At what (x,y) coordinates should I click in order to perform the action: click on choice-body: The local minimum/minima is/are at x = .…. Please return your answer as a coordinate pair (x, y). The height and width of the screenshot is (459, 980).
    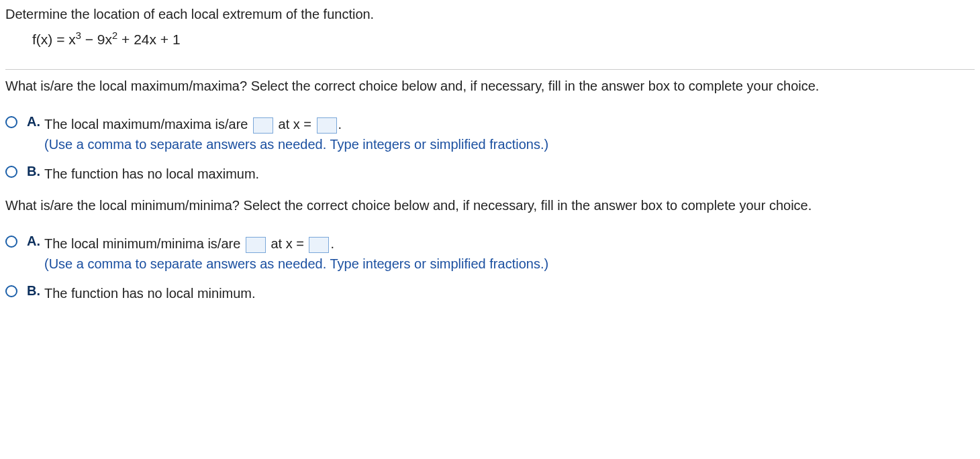
    Looking at the image, I should click on (509, 254).